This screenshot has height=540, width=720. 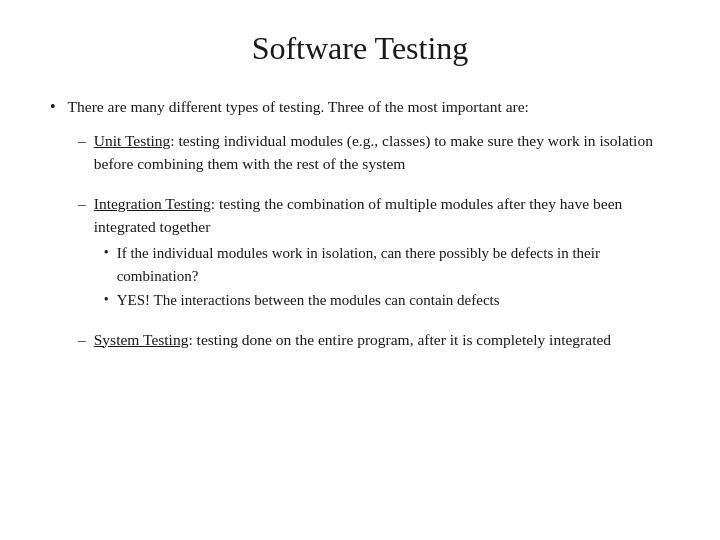 I want to click on unit-testing-desc: : testing individual modules (e.g., clas…, so click(x=374, y=152).